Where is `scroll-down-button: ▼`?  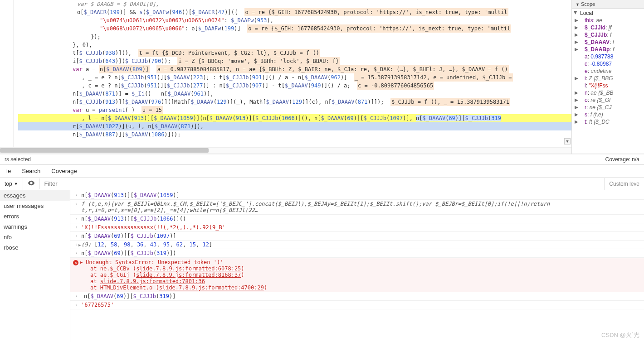 scroll-down-button: ▼ is located at coordinates (567, 141).